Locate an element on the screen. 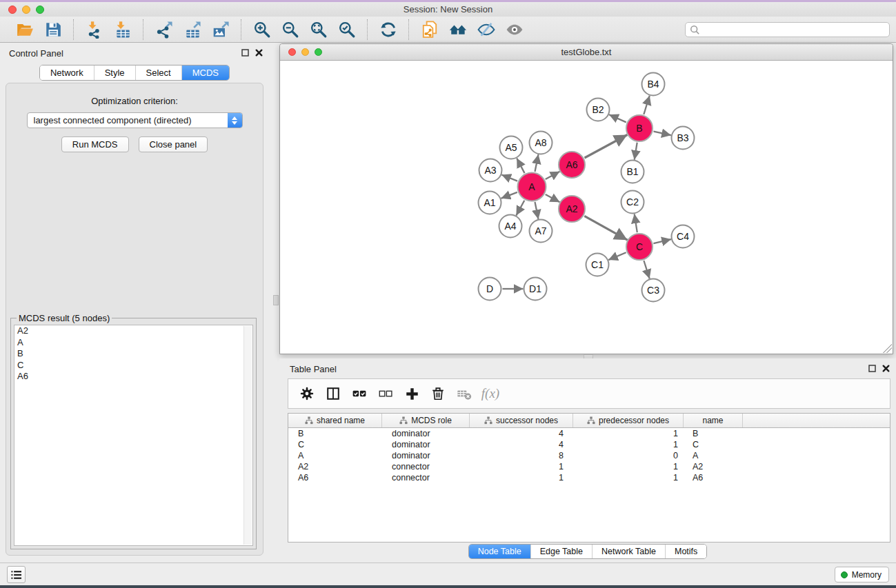 This screenshot has height=588, width=896. eye-slash-button is located at coordinates (486, 30).